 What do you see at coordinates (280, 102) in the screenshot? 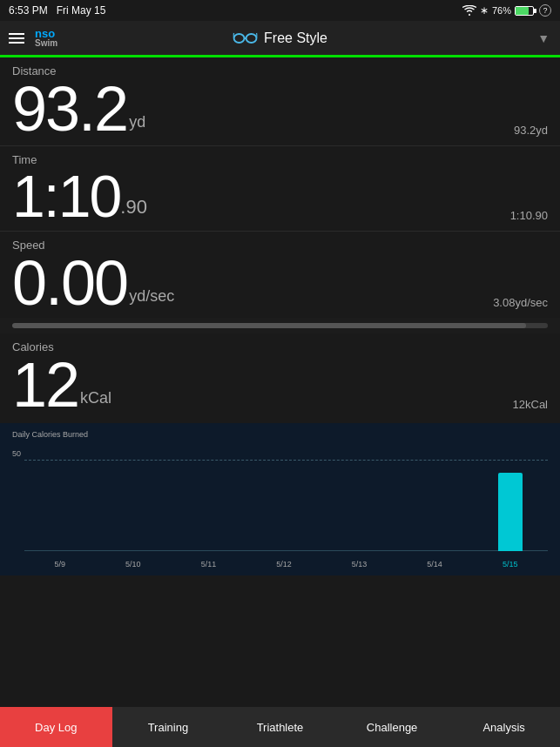
I see `distance-section: Distance 93.2 yd 93.2yd` at bounding box center [280, 102].